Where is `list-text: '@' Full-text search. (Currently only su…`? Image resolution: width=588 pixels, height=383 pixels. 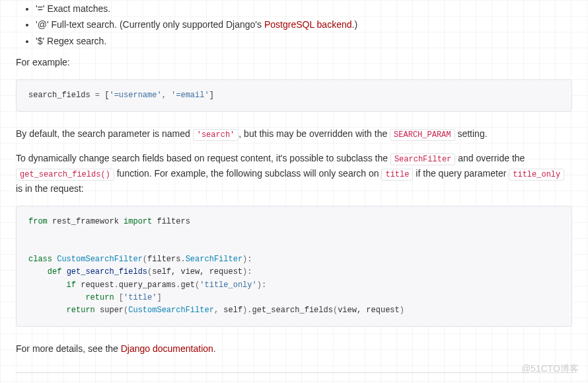 list-text: '@' Full-text search. (Currently only su… is located at coordinates (150, 24).